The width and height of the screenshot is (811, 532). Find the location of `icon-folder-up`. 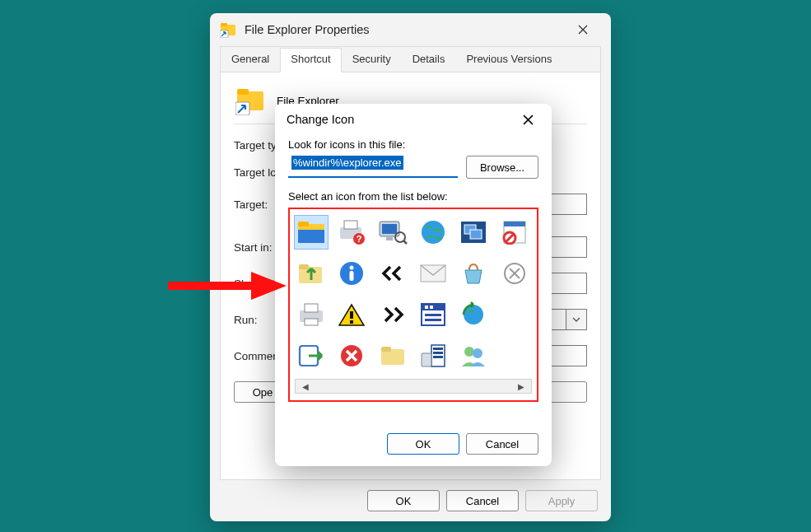

icon-folder-up is located at coordinates (311, 273).